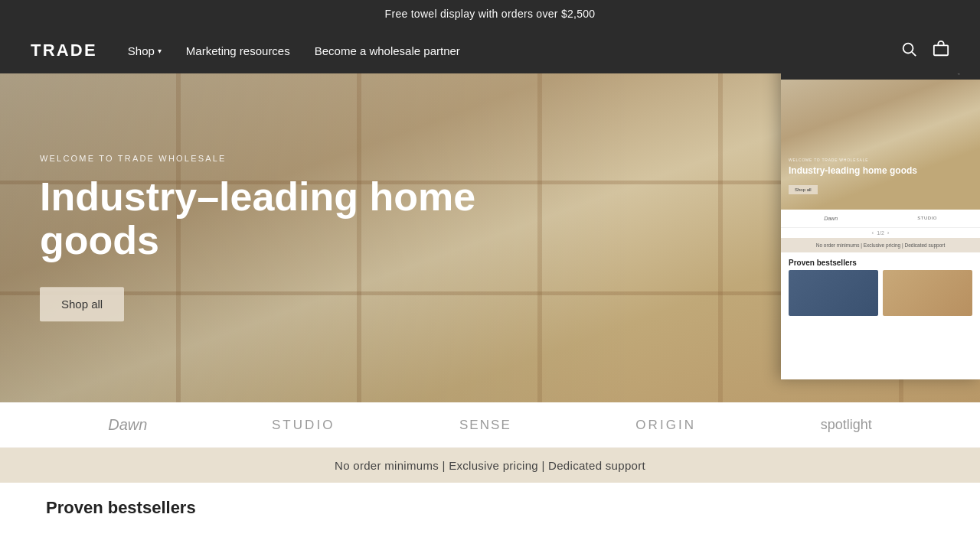 Image resolution: width=980 pixels, height=550 pixels. What do you see at coordinates (873, 233) in the screenshot?
I see `mockup-prev-icon: ‹` at bounding box center [873, 233].